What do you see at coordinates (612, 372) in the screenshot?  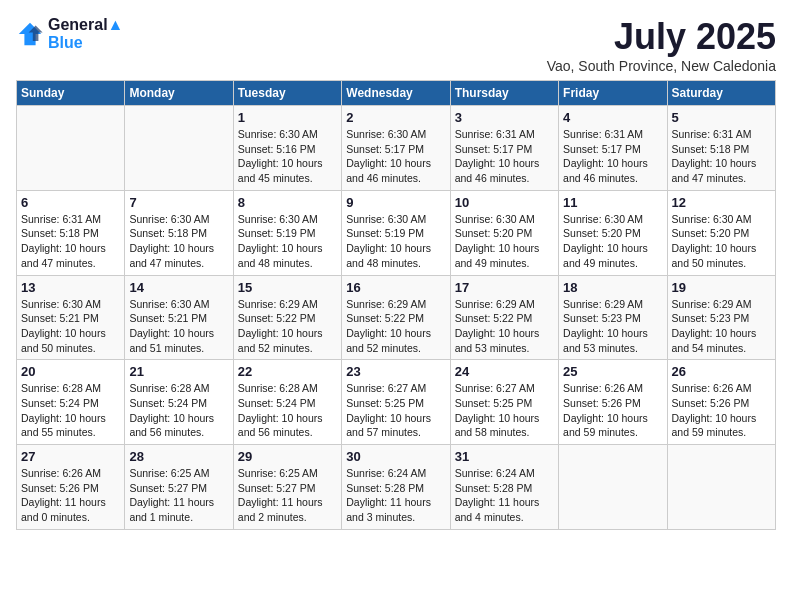 I see `day-number: 25` at bounding box center [612, 372].